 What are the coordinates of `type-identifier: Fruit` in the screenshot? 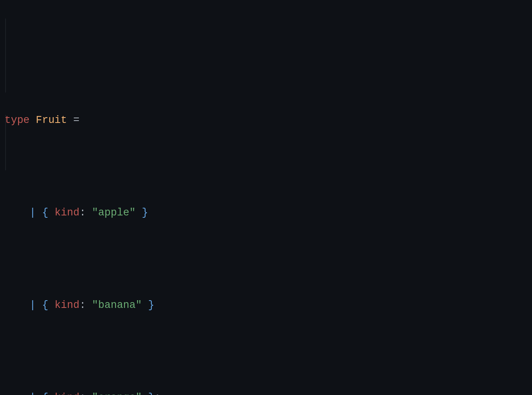 It's located at (52, 120).